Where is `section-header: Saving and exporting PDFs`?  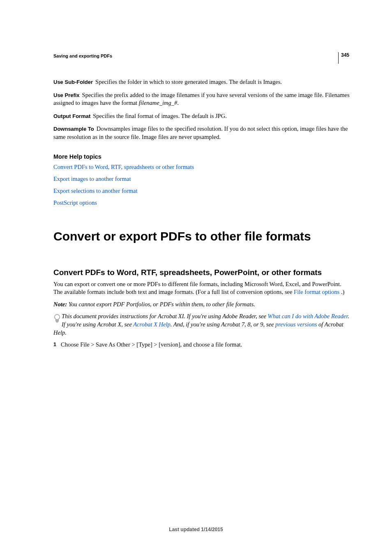 section-header: Saving and exporting PDFs is located at coordinates (202, 56).